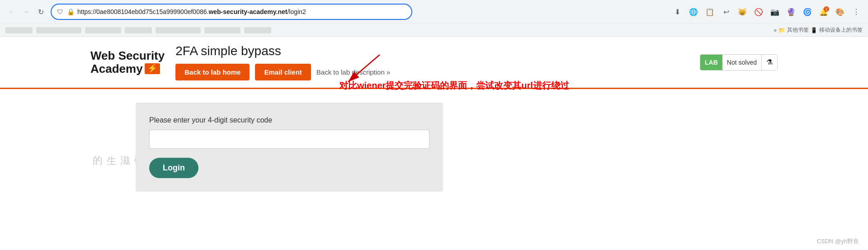  Describe the element at coordinates (782, 30) in the screenshot. I see `folder-icon: 📁` at that location.